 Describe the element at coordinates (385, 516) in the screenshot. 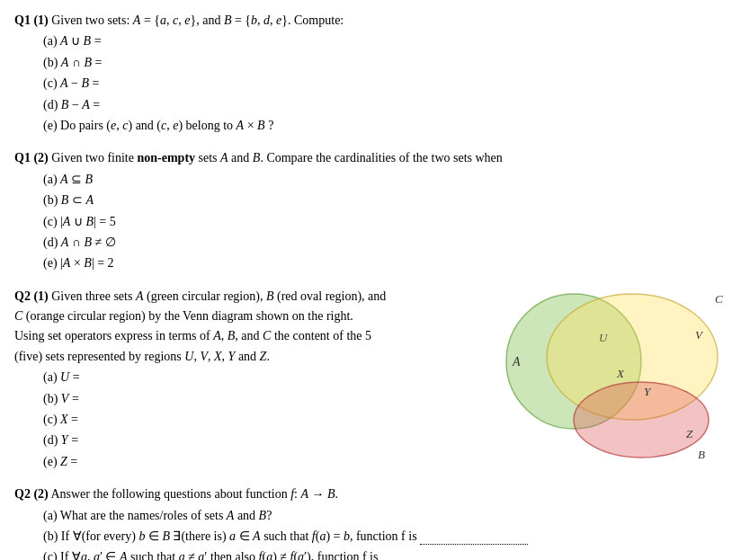

I see `q2-2-part-a: (a) What are the names/roles of sets A a…` at that location.